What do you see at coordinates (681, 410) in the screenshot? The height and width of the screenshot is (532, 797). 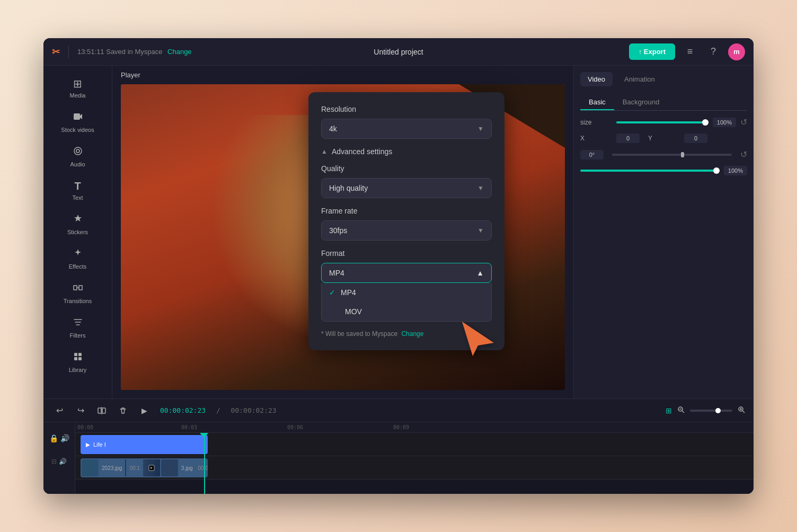 I see `zoom-out-icon` at bounding box center [681, 410].